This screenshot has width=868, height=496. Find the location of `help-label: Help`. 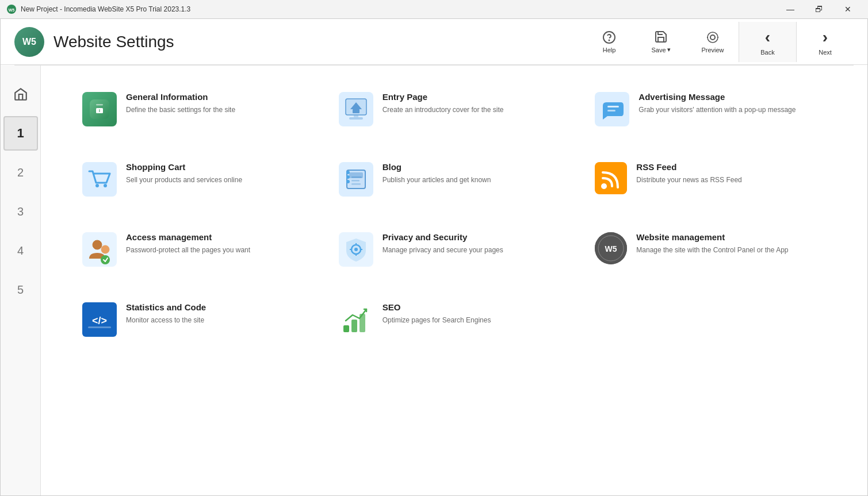

help-label: Help is located at coordinates (610, 50).